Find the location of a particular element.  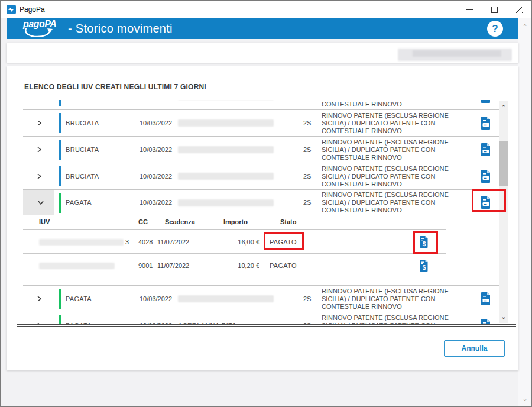

cc-value: 4028 is located at coordinates (145, 241).